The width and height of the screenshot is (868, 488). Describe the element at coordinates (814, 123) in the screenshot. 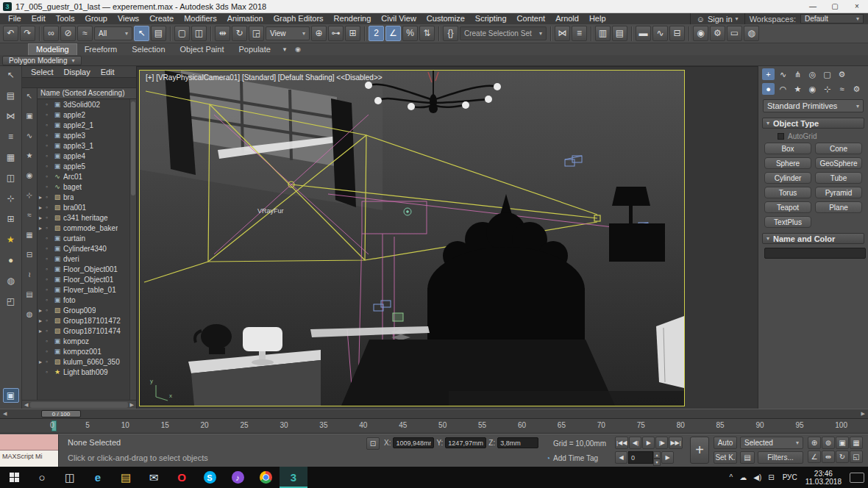

I see `object-type-rollout: ▾ Object Type` at that location.